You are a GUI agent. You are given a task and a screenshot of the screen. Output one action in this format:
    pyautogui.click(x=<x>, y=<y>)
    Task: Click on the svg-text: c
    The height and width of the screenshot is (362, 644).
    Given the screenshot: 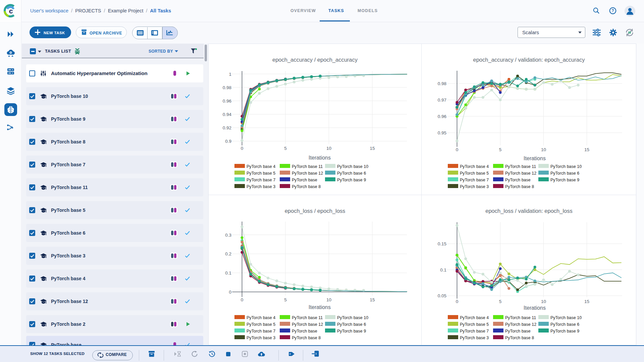 What is the action you would take?
    pyautogui.click(x=11, y=11)
    